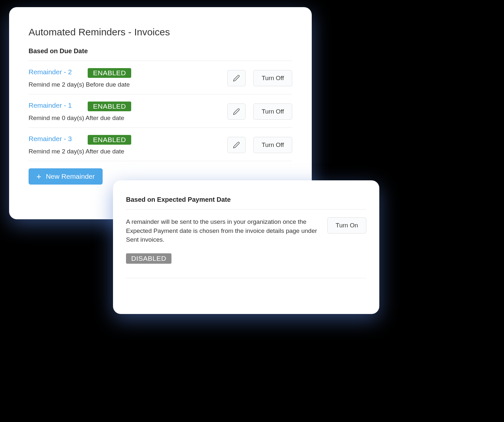 This screenshot has width=504, height=422. Describe the element at coordinates (223, 231) in the screenshot. I see `expected-payment-description: A remainder will be sent to the users in…` at that location.